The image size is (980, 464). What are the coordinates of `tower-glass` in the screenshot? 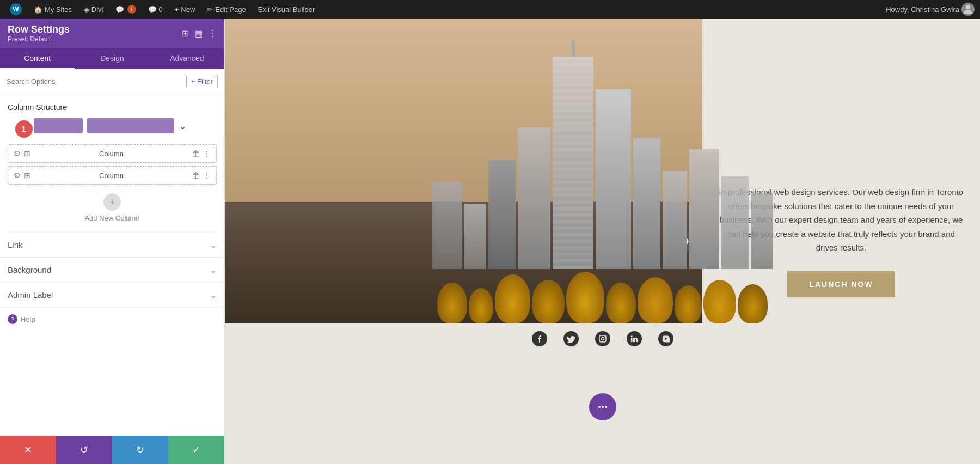 It's located at (573, 163).